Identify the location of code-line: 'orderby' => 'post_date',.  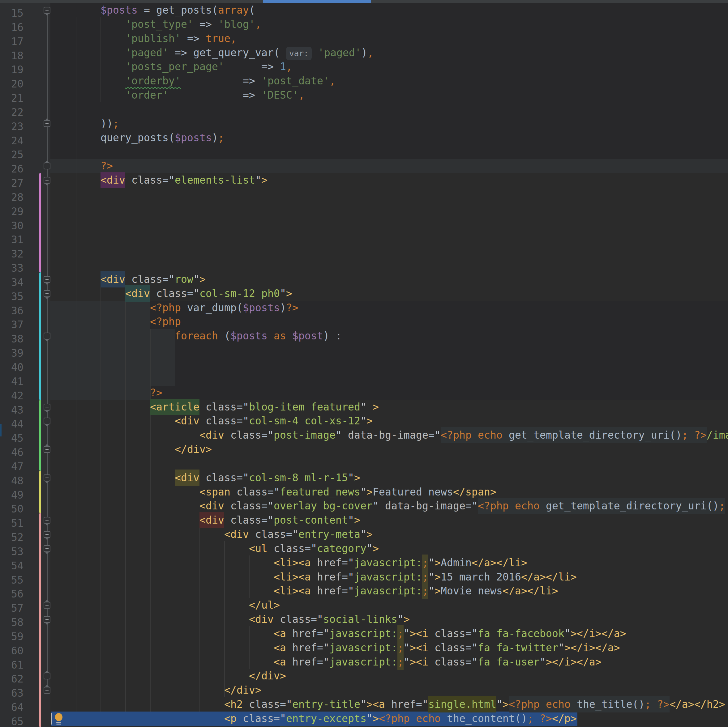
(193, 81).